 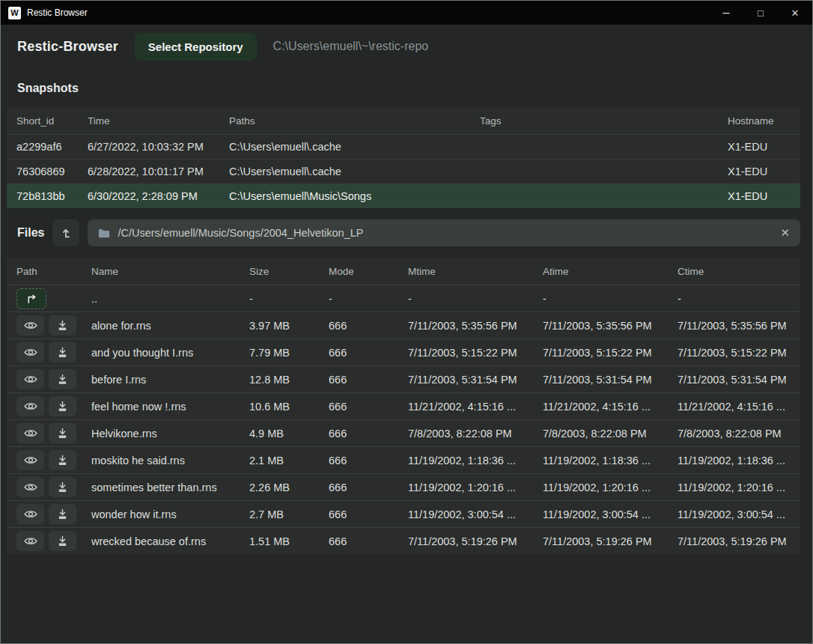 What do you see at coordinates (289, 434) in the screenshot?
I see `file-size: 4.9 MB` at bounding box center [289, 434].